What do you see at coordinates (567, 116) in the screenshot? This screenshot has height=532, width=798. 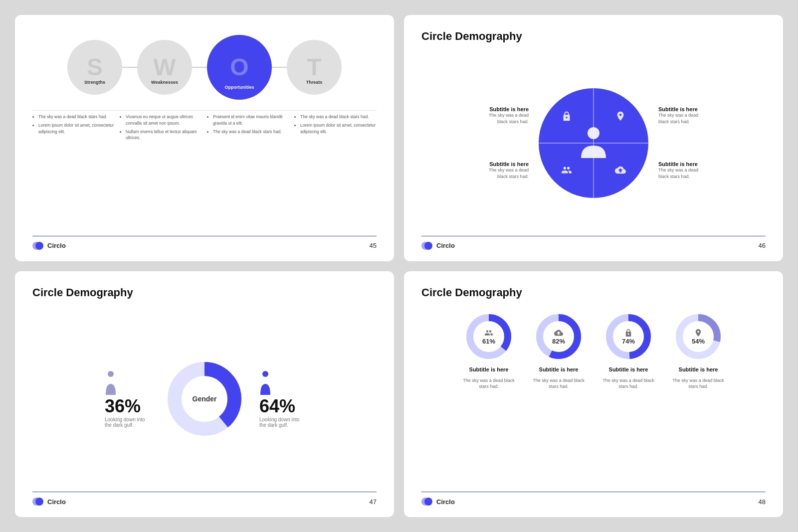 I see `quadrant-icon-lock` at bounding box center [567, 116].